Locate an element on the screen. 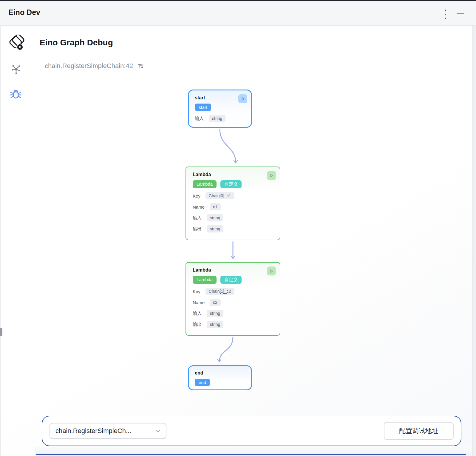 Image resolution: width=476 pixels, height=456 pixels. chain-selector-dropdown: chain.RegisterSimpleCh... is located at coordinates (108, 431).